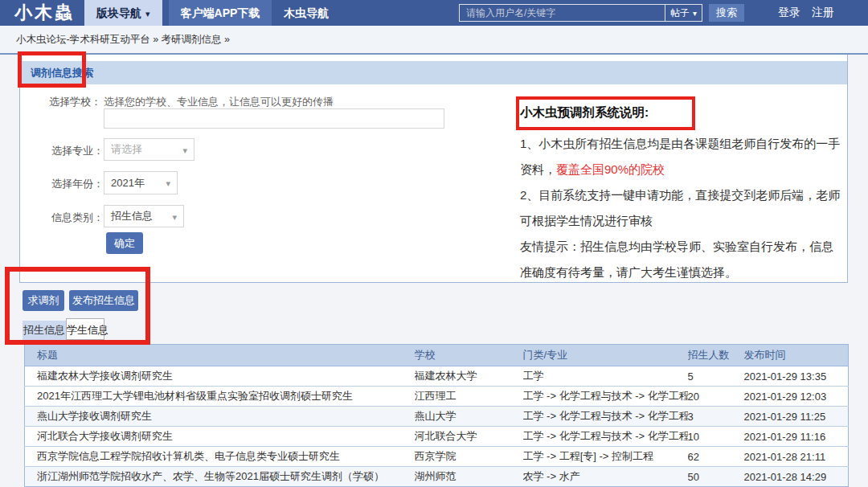 This screenshot has height=487, width=868. What do you see at coordinates (469, 355) in the screenshot?
I see `column-header-school: 学校` at bounding box center [469, 355].